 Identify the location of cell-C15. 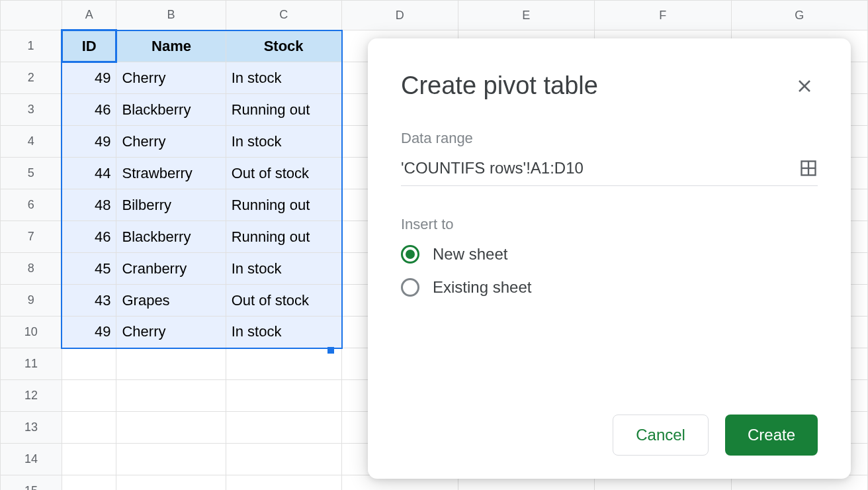
(283, 483).